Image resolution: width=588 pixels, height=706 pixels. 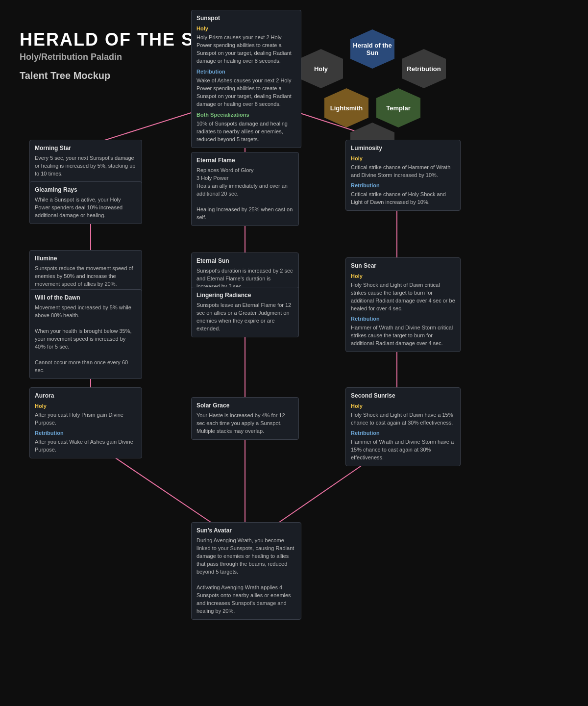 I want to click on aurora-retrib-text: After you cast Wake of Ashes gain Divine…, so click(x=86, y=446).